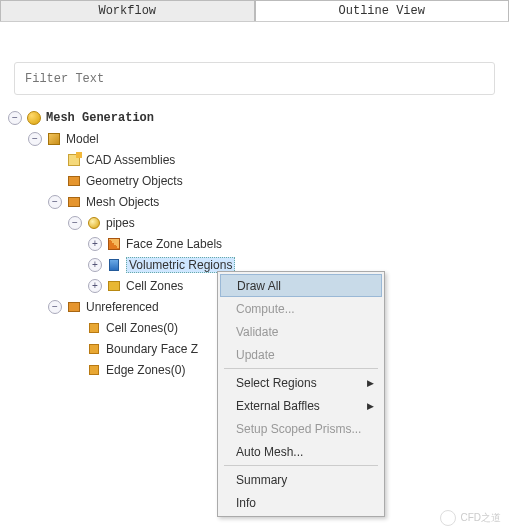 The image size is (509, 532). Describe the element at coordinates (174, 244) in the screenshot. I see `tree-label: Face Zone Labels` at that location.